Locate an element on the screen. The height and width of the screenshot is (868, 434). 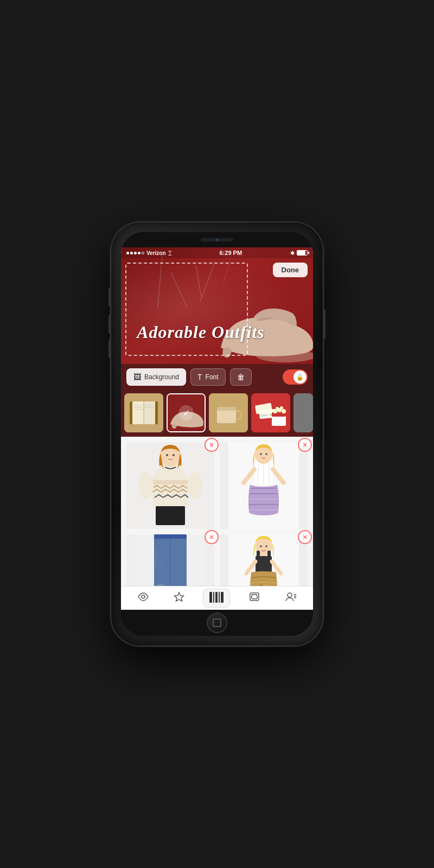
bg-thumb-popcorn: ADMIT ONE is located at coordinates (271, 413).